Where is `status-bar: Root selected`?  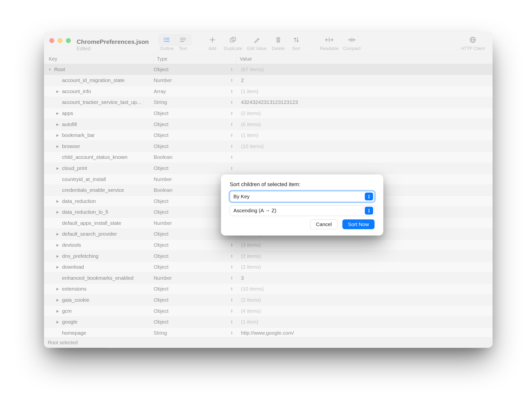
status-bar: Root selected is located at coordinates (268, 343).